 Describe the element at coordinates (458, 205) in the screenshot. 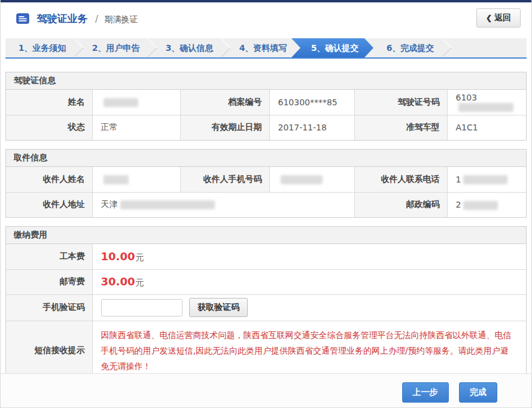

I see `postcode-prefix: 2` at that location.